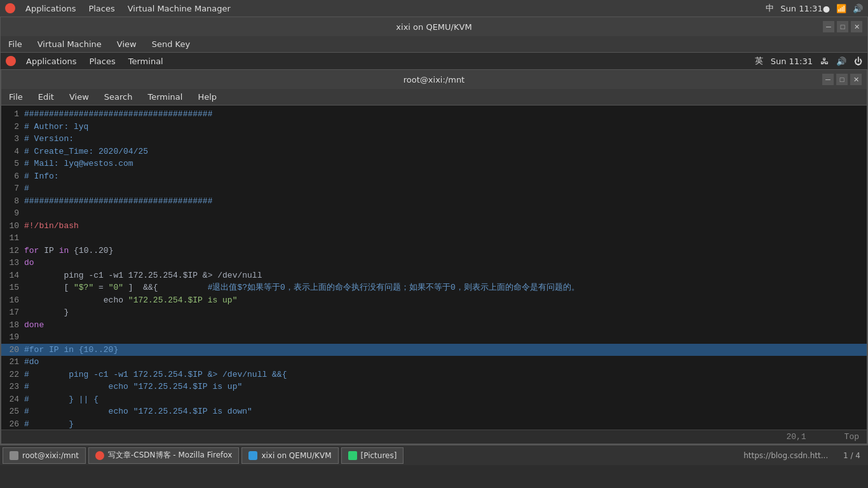 This screenshot has height=488, width=868. What do you see at coordinates (118, 97) in the screenshot?
I see `terminal-menu-search: Search` at bounding box center [118, 97].